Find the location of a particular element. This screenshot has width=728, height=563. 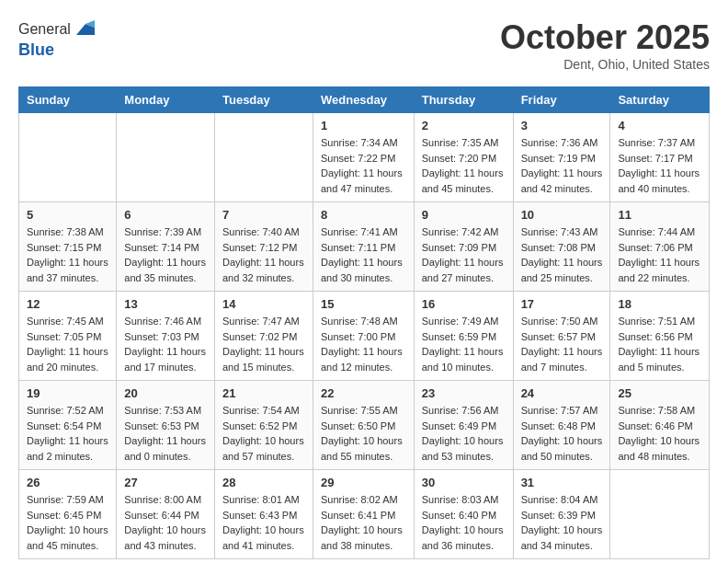

day-number: 2 is located at coordinates (463, 125).